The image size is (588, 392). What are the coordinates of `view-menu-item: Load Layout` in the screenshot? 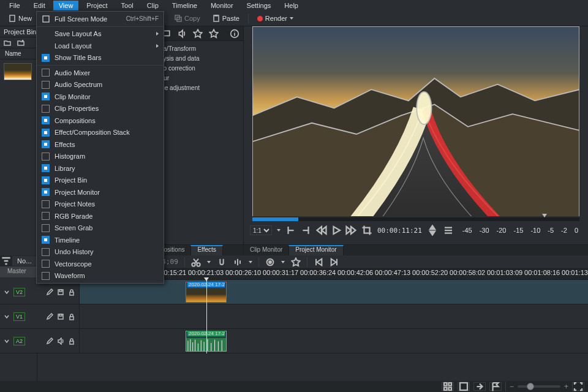 It's located at (100, 46).